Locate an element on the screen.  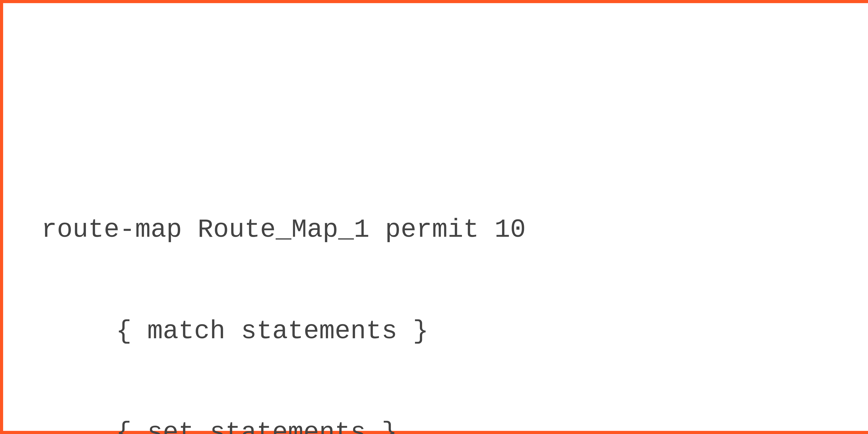
code-line-2: { match statements } is located at coordinates (284, 331).